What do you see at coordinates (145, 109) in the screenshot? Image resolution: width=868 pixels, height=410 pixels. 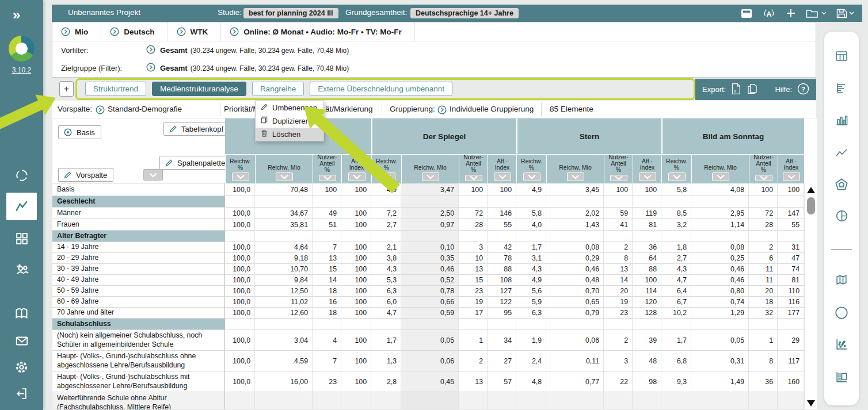 I see `vorspalte-value: Standard-Demografie` at bounding box center [145, 109].